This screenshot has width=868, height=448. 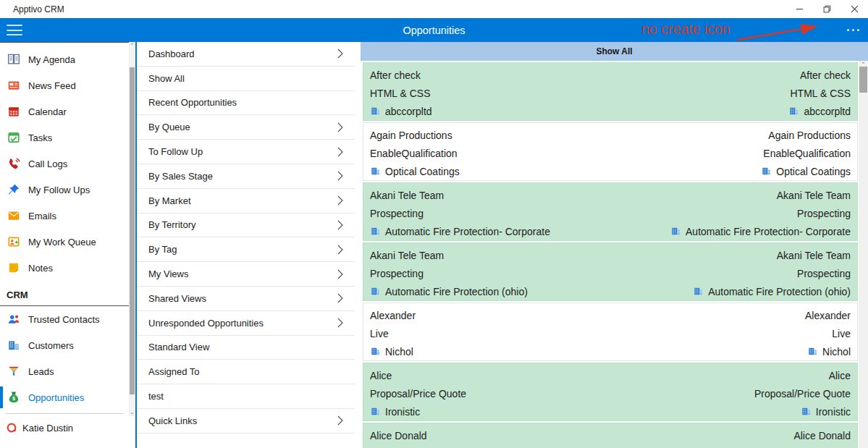 What do you see at coordinates (64, 164) in the screenshot?
I see `sidebar-item-call-logs: Call Logs` at bounding box center [64, 164].